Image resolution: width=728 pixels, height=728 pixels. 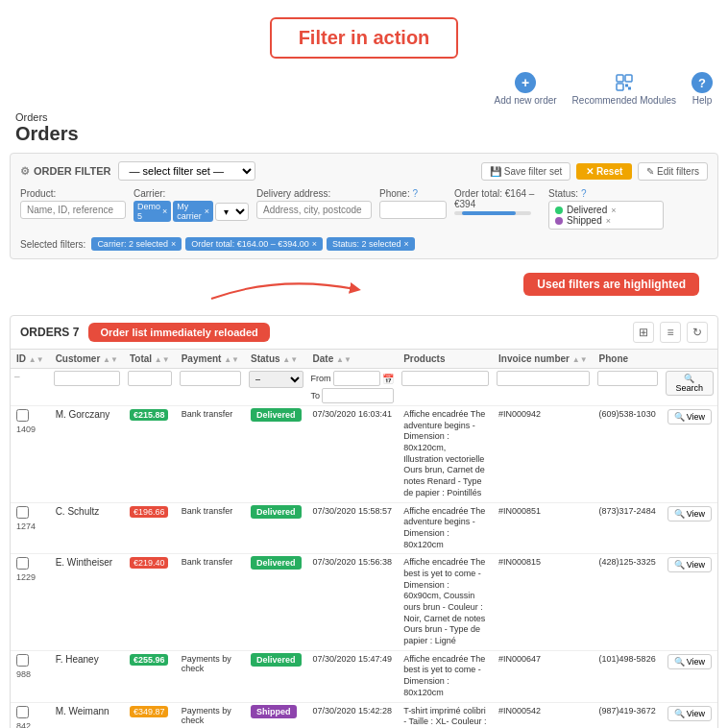 I want to click on filter-invoice-input, so click(x=544, y=378).